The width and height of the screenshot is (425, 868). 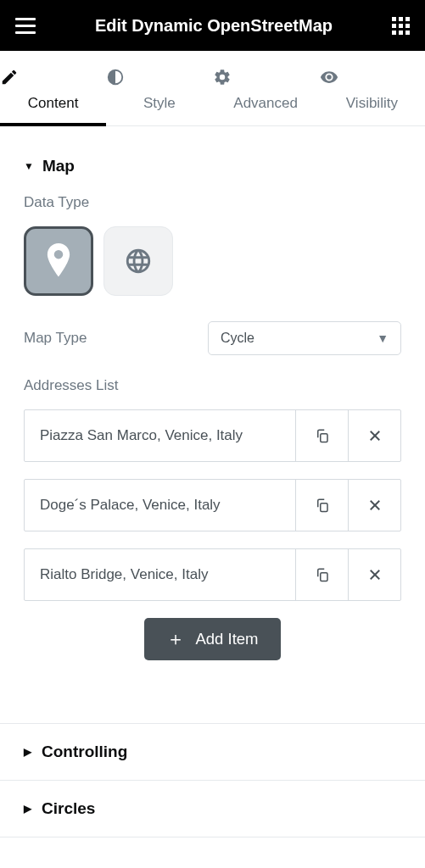 What do you see at coordinates (226, 639) in the screenshot?
I see `add-item-label: Add Item` at bounding box center [226, 639].